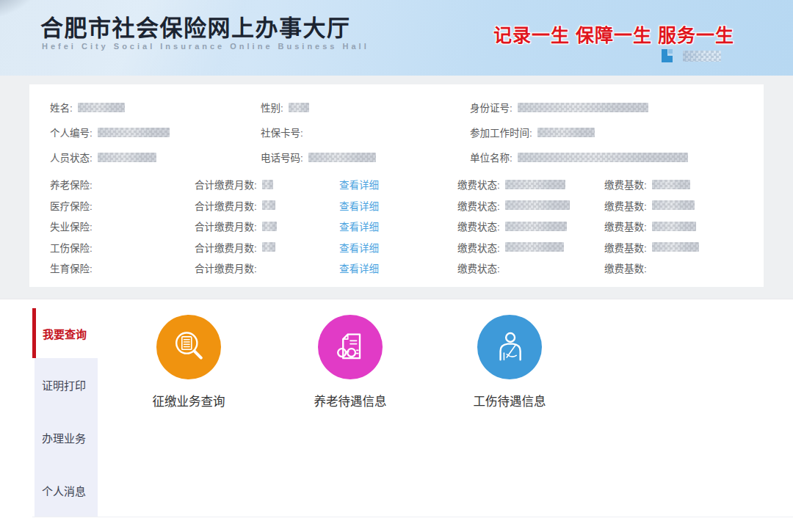  What do you see at coordinates (510, 362) in the screenshot?
I see `service-card-injury-benefit: 工伤待遇信息` at bounding box center [510, 362].